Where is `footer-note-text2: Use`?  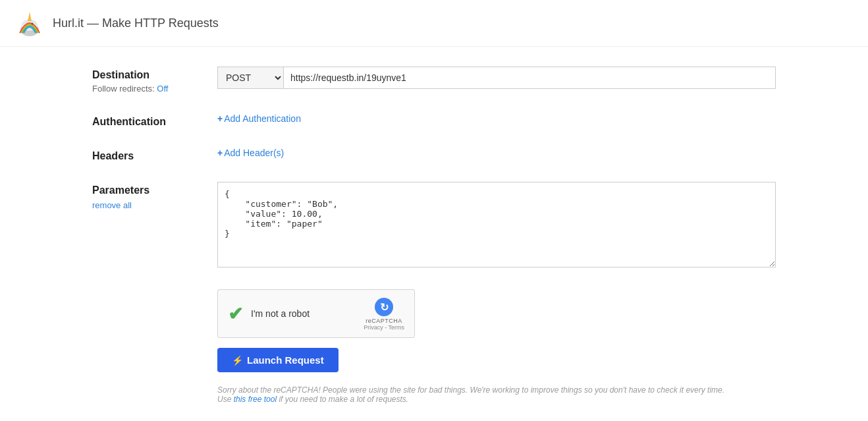 footer-note-text2: Use is located at coordinates (224, 399).